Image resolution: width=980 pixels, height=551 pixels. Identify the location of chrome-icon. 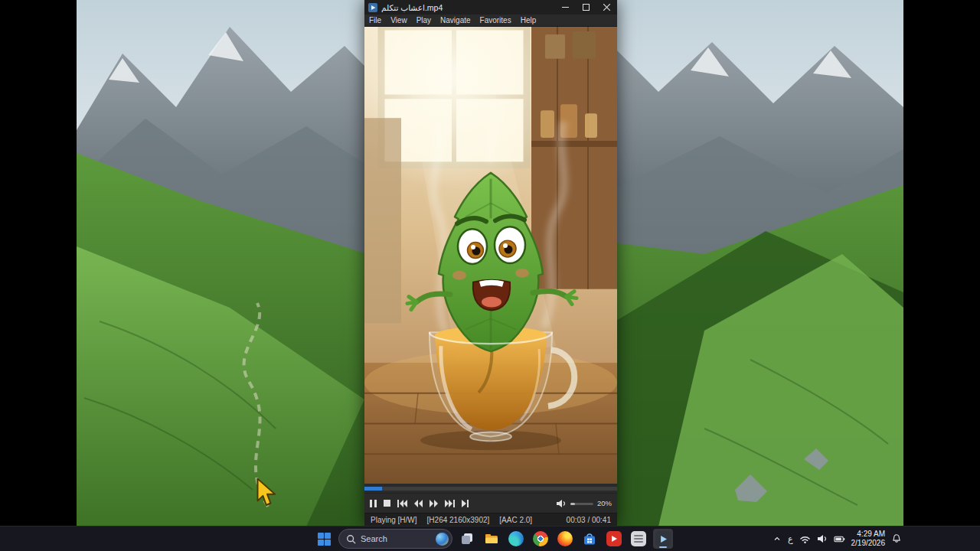
(541, 539).